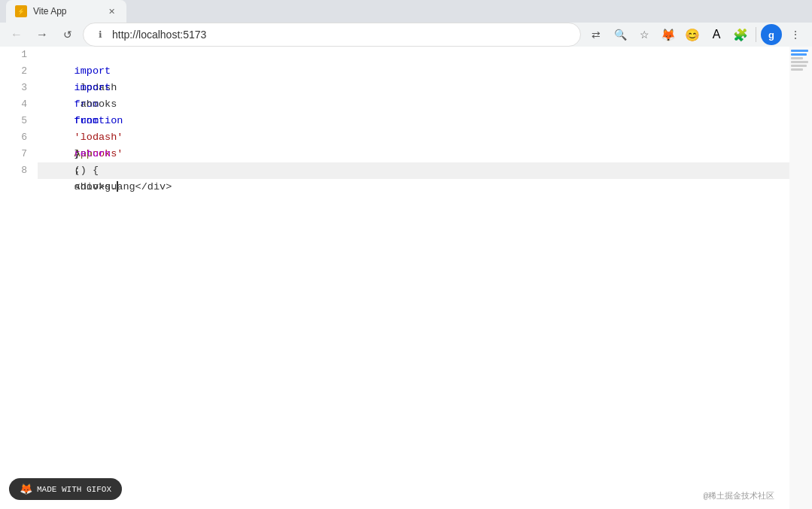  Describe the element at coordinates (93, 87) in the screenshot. I see `keyword-import-2: import` at that location.